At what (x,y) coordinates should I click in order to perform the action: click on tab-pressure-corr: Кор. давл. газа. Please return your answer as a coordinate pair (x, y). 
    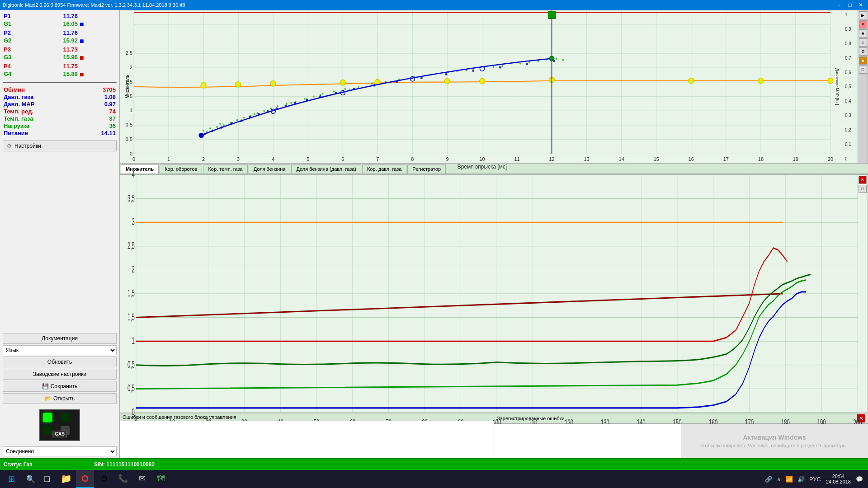
    Looking at the image, I should click on (384, 169).